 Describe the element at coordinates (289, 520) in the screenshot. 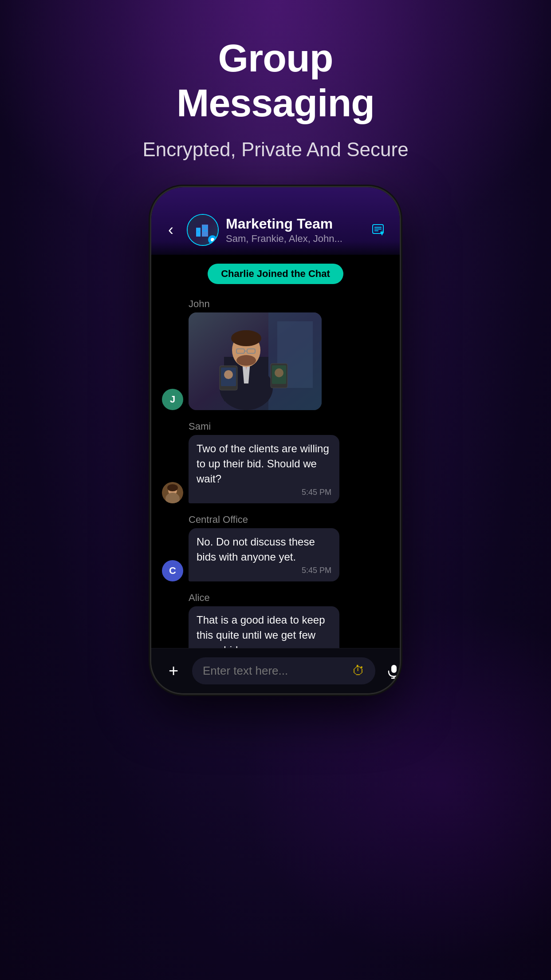

I see `sender-name: Central Office` at that location.